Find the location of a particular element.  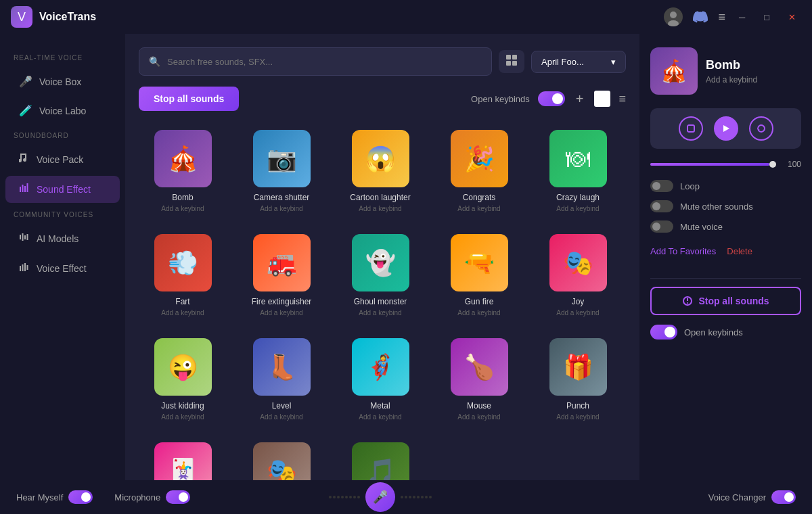

sound-card: 👢 Level Add a keybind is located at coordinates (281, 379).